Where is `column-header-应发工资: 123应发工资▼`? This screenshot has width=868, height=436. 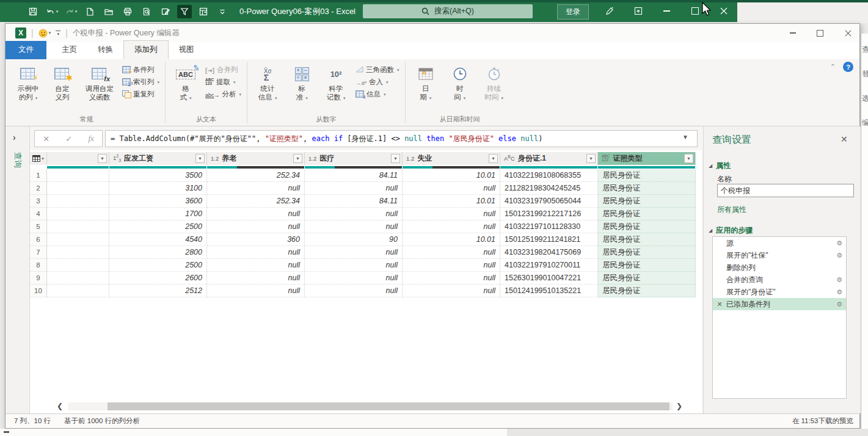 column-header-应发工资: 123应发工资▼ is located at coordinates (158, 159).